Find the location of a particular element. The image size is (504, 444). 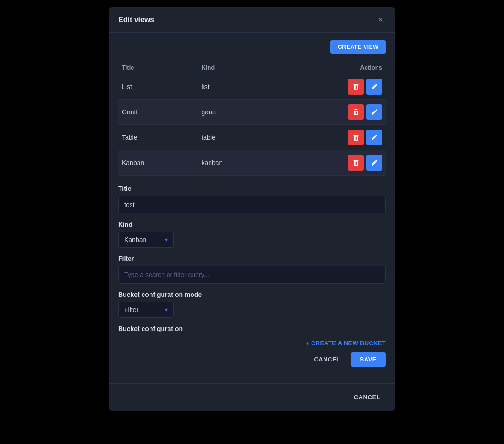

views-table: Title Kind Actions ListlistGanttganttTab… is located at coordinates (252, 118).